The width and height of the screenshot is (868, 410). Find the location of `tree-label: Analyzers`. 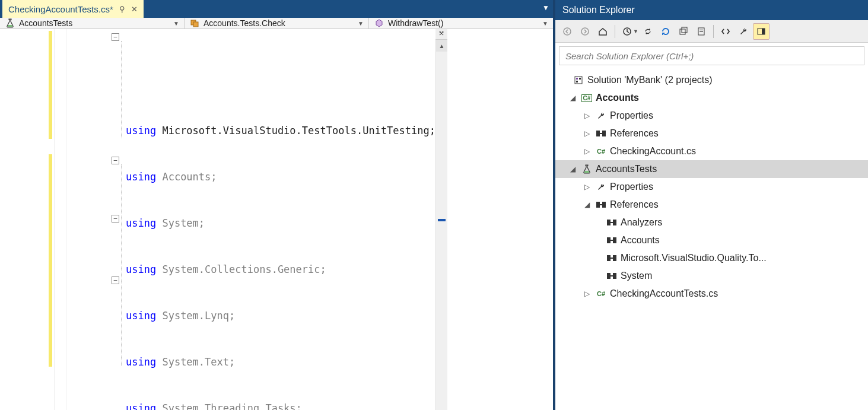

tree-label: Analyzers is located at coordinates (641, 223).